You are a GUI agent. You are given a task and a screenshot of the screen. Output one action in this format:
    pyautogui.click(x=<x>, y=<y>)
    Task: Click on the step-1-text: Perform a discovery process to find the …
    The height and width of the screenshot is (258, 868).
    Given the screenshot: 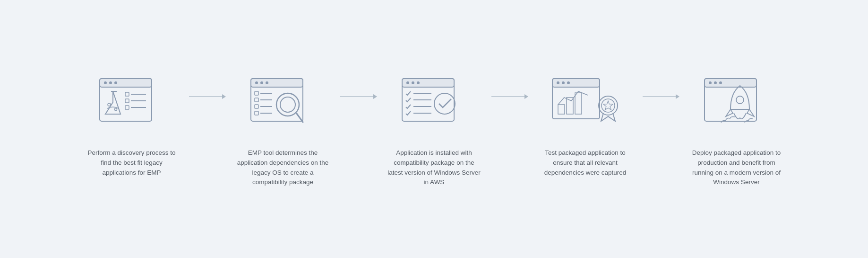 What is the action you would take?
    pyautogui.click(x=132, y=163)
    